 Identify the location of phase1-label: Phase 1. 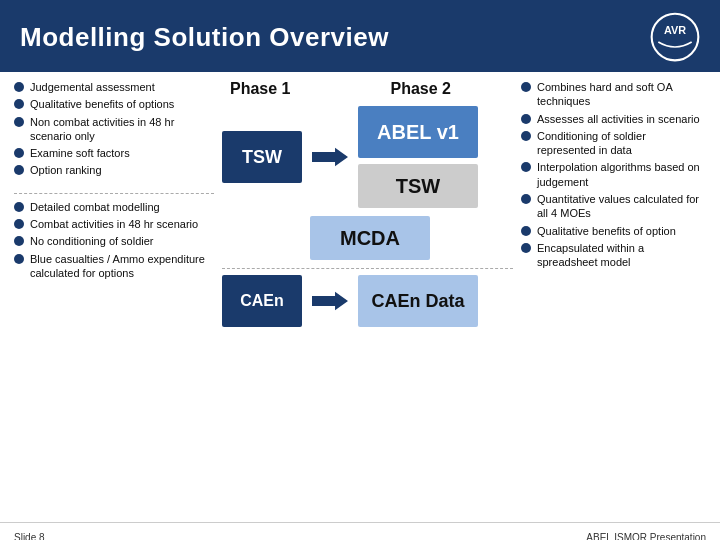
(260, 89).